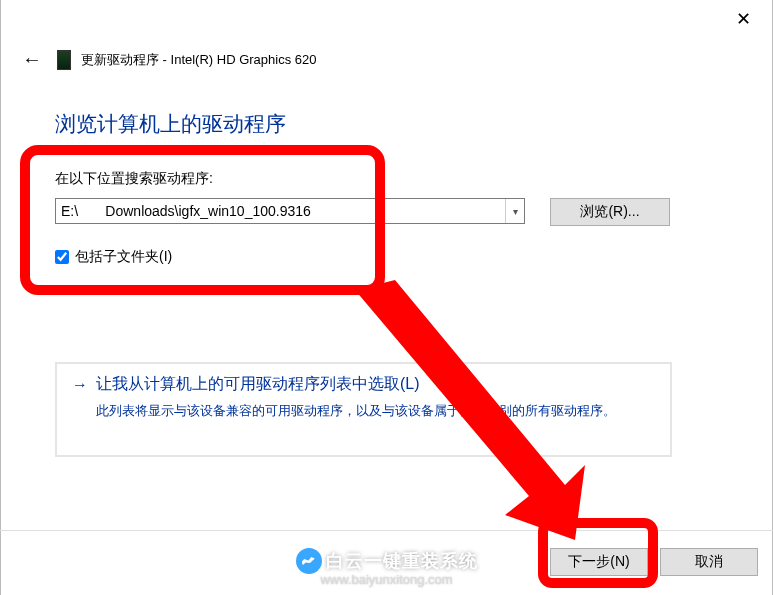  What do you see at coordinates (514, 211) in the screenshot?
I see `chevron-down-icon: ▾` at bounding box center [514, 211].